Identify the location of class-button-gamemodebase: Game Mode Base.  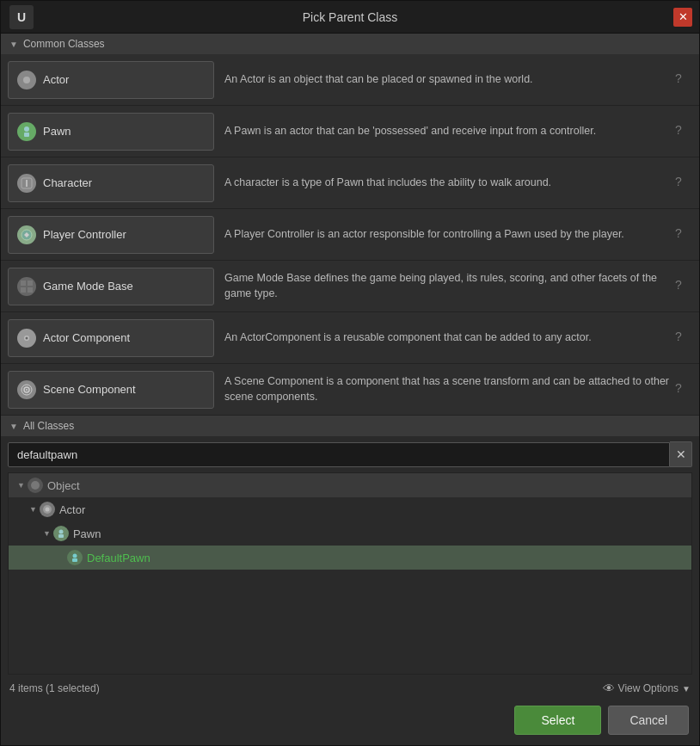
(111, 287).